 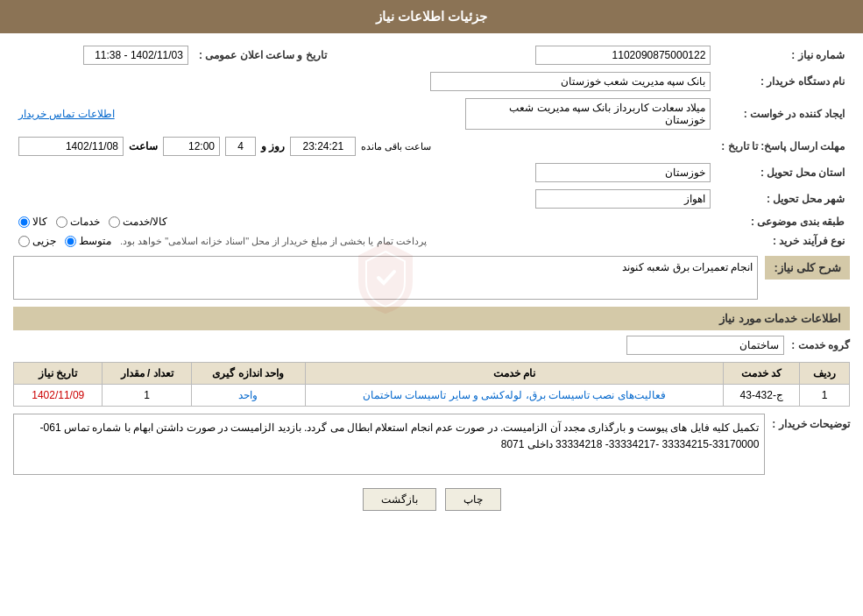 What do you see at coordinates (431, 17) in the screenshot?
I see `page-title: جزئیات اطلاعات نیاز` at bounding box center [431, 17].